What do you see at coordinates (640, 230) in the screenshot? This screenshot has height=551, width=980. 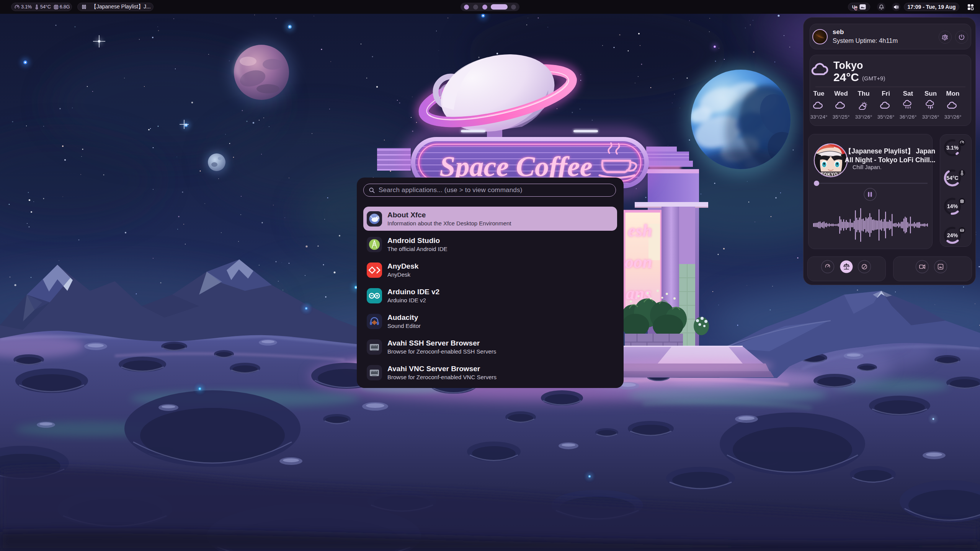 I see `svg-text: esh` at bounding box center [640, 230].